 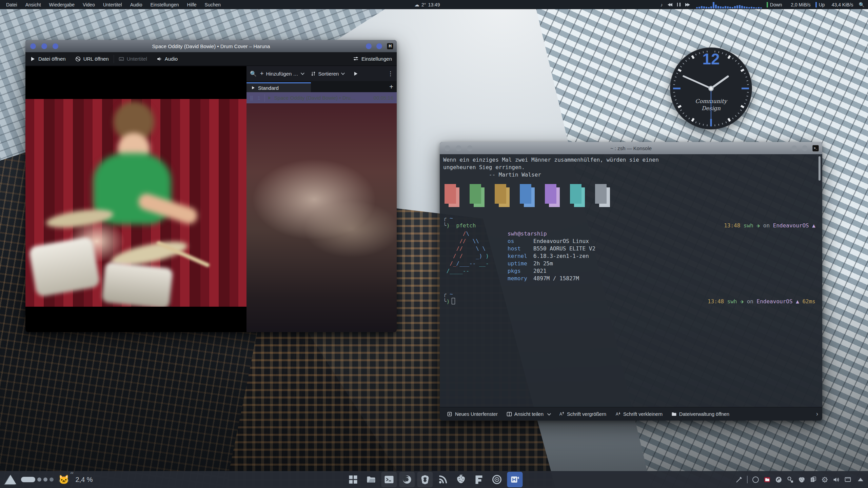 I want to click on video-frame, so click(x=136, y=203).